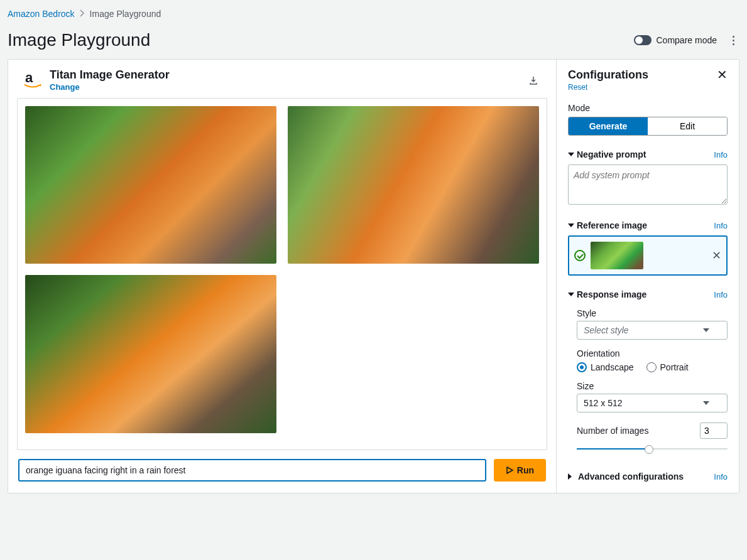 Image resolution: width=747 pixels, height=560 pixels. What do you see at coordinates (572, 477) in the screenshot?
I see `caret-right-icon` at bounding box center [572, 477].